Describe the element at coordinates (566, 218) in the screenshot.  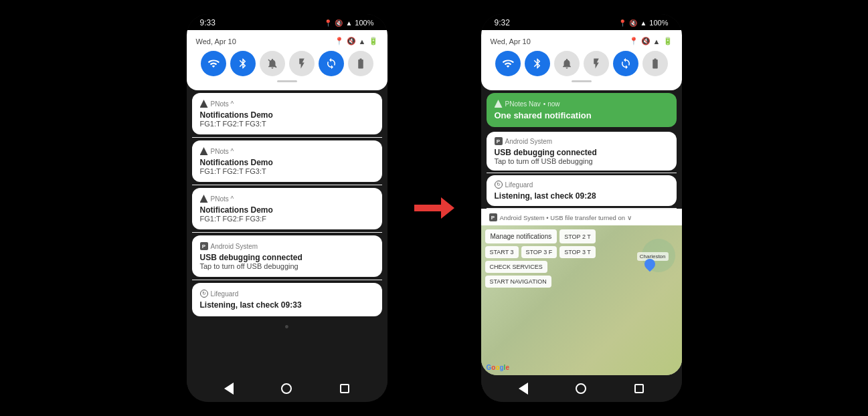
I see `usb-footer-text: Android System • USB file transfer turne…` at that location.